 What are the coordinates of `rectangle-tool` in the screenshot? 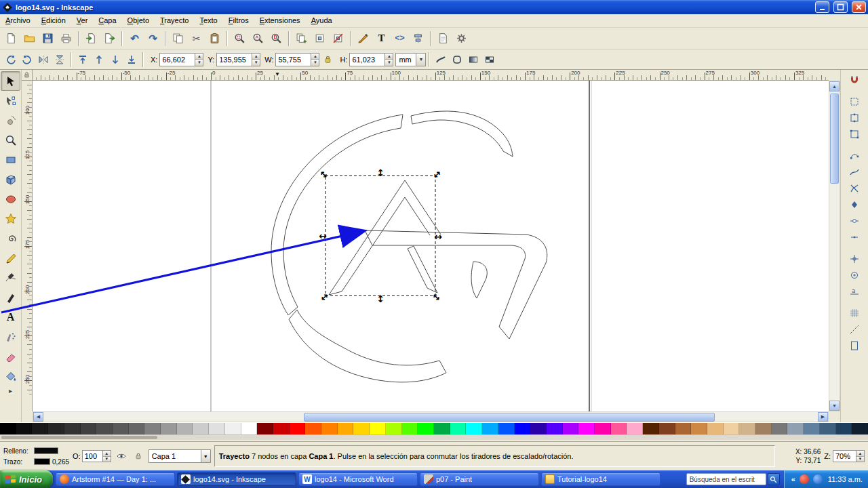 It's located at (11, 160).